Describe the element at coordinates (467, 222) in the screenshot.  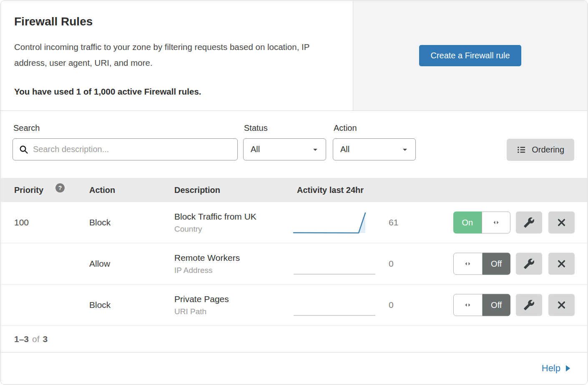
I see `toggle-state-label: On` at that location.